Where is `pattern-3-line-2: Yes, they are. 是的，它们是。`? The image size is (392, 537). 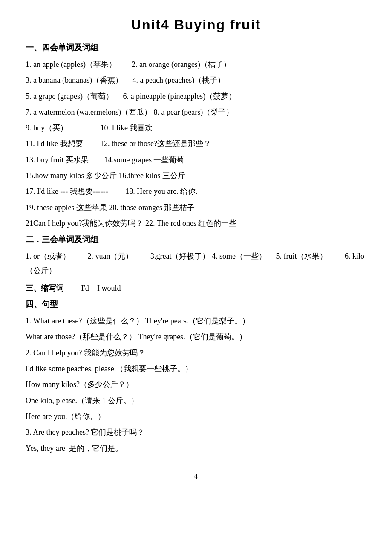 pattern-3-line-2: Yes, they are. 是的，它们是。 is located at coordinates (196, 448).